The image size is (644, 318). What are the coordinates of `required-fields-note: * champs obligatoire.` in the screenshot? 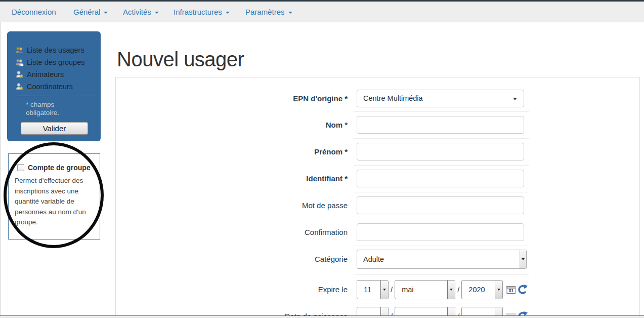 It's located at (55, 109).